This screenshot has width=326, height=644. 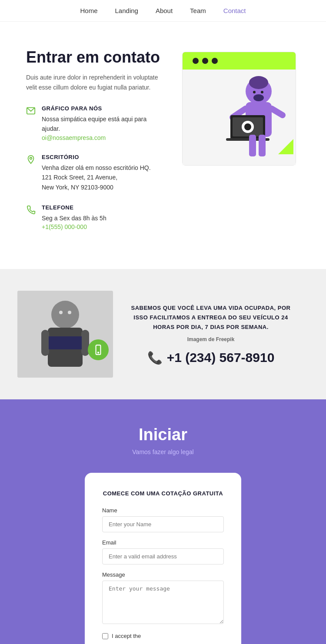 What do you see at coordinates (93, 145) in the screenshot?
I see `contact-info: Entrar em contato Duis aute irure dolor …` at bounding box center [93, 145].